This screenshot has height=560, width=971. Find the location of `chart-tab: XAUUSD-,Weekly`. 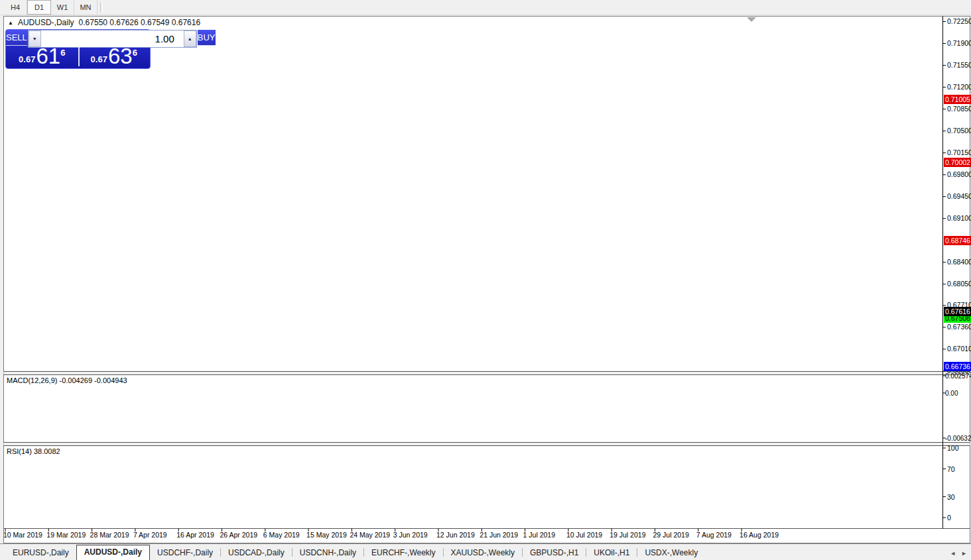

chart-tab: XAUUSD-,Weekly is located at coordinates (483, 553).